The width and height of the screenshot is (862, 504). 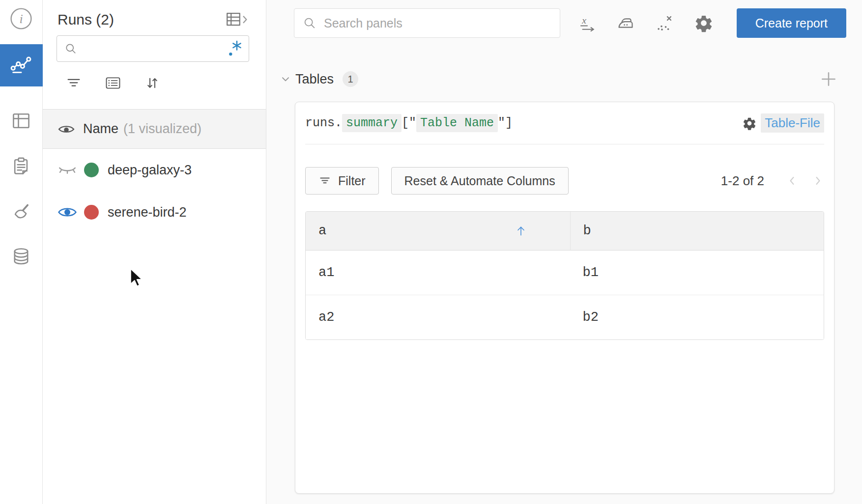 I want to click on table-cell: b1, so click(x=697, y=273).